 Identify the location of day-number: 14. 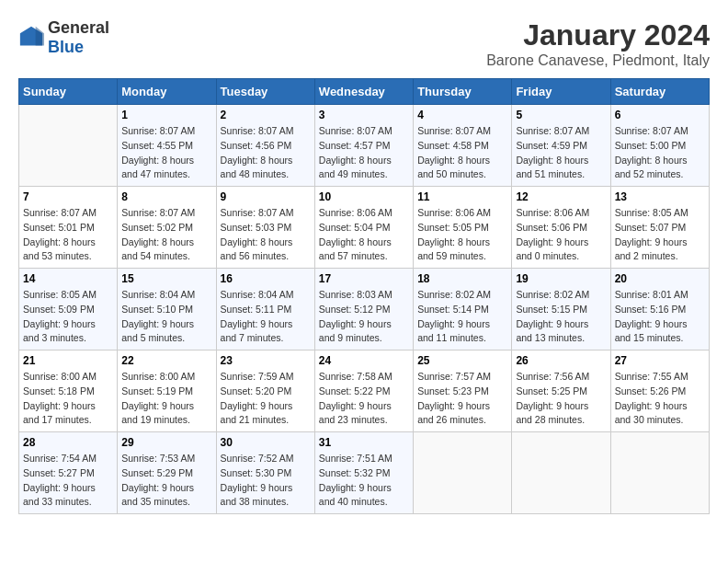
(68, 279).